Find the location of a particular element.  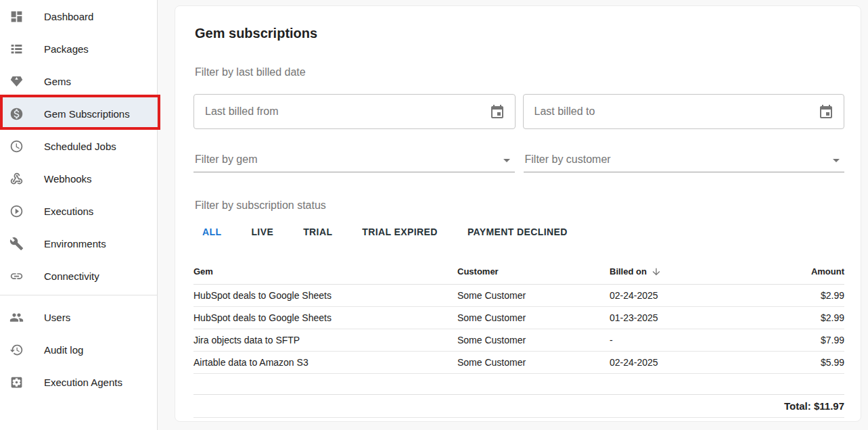

sidebar-item-label: Connectivity is located at coordinates (72, 276).